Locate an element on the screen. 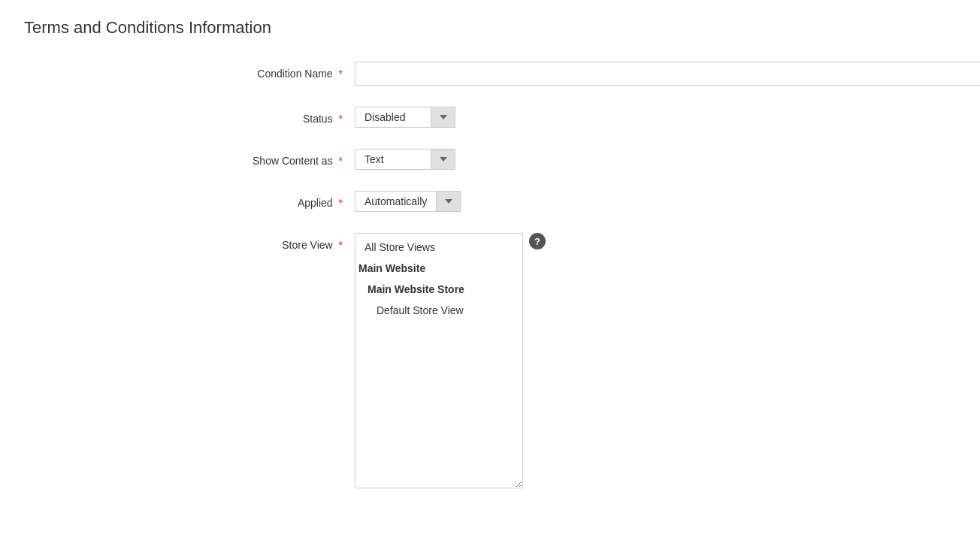 This screenshot has height=550, width=980. store-view-label-cell: Store View * is located at coordinates (189, 242).